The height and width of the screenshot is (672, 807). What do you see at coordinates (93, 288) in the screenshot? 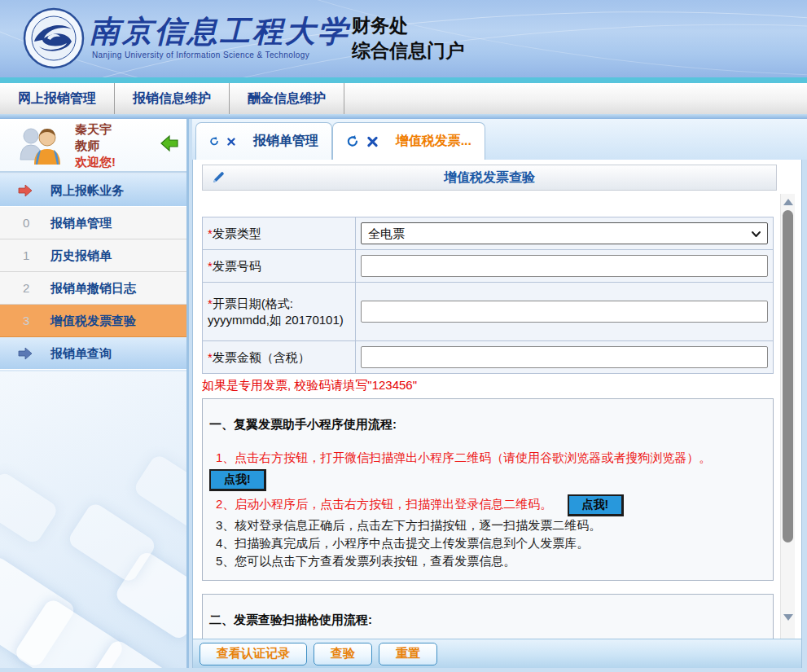
I see `sidebar-item-label: 报销单撤销日志` at bounding box center [93, 288].